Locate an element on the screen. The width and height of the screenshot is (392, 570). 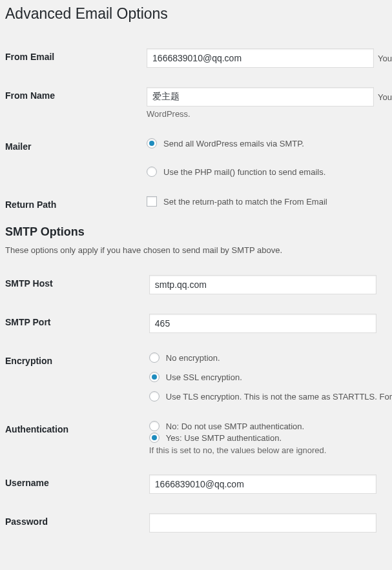
mailer-radio-php is located at coordinates (152, 172).